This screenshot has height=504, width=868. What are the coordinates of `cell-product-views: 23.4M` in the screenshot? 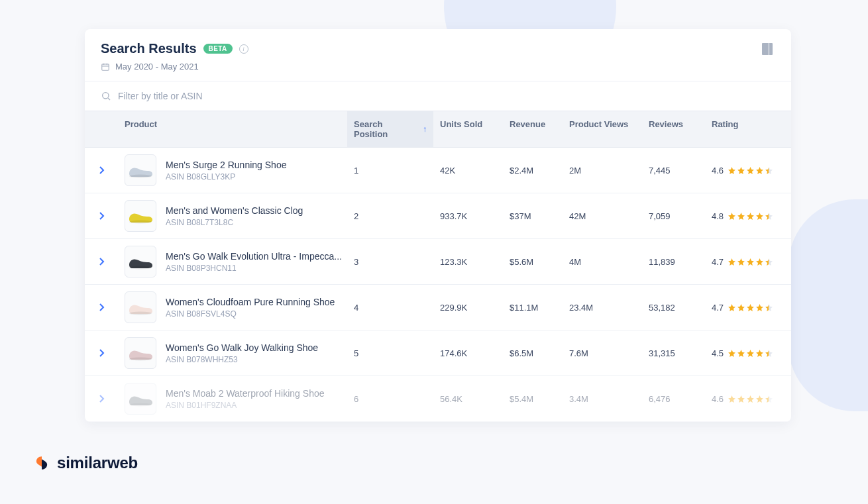 It's located at (602, 307).